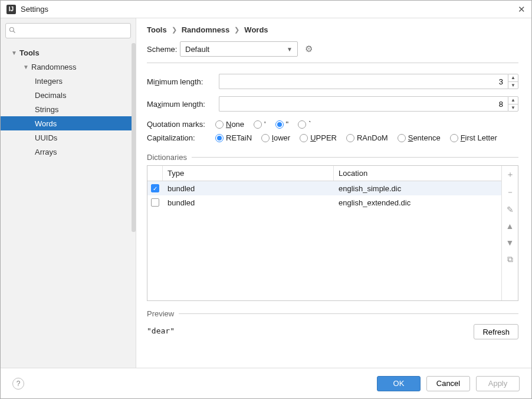 Image resolution: width=532 pixels, height=399 pixels. What do you see at coordinates (197, 50) in the screenshot?
I see `scheme-value: Default` at bounding box center [197, 50].